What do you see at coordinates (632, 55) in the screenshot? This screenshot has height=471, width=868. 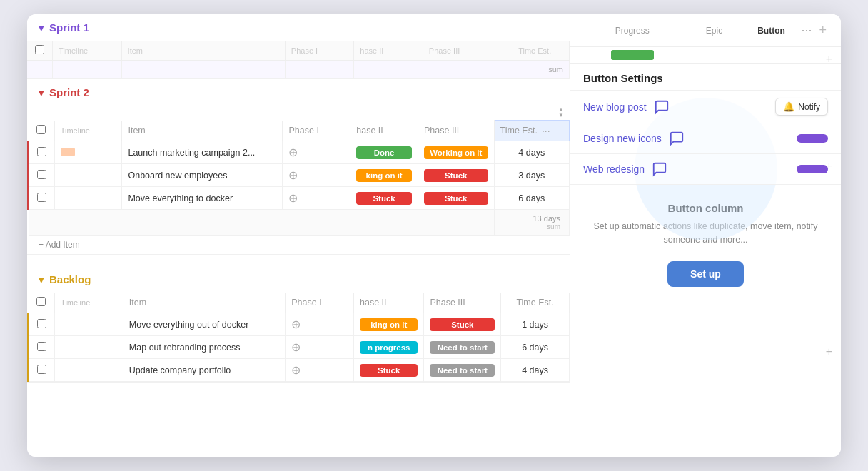 I see `progress-indicator` at bounding box center [632, 55].